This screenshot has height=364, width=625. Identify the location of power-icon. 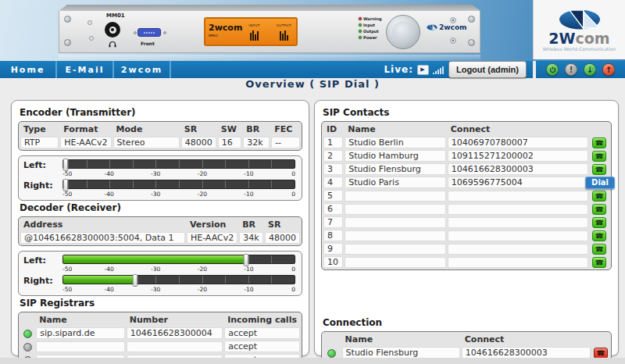
(553, 70).